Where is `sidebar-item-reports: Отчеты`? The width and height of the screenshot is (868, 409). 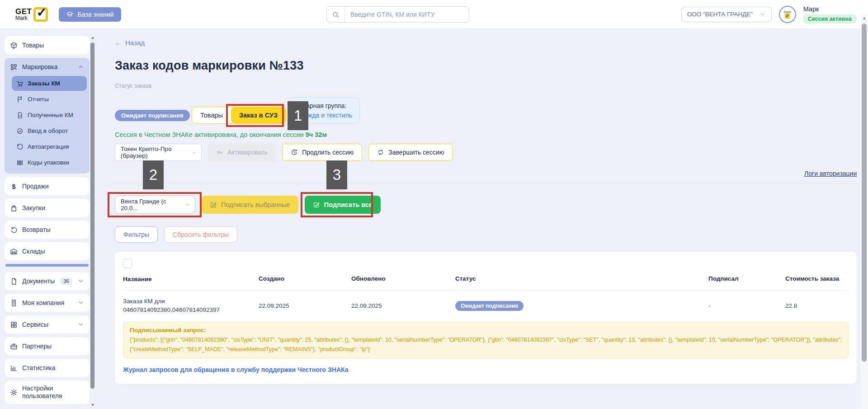 sidebar-item-reports: Отчеты is located at coordinates (49, 99).